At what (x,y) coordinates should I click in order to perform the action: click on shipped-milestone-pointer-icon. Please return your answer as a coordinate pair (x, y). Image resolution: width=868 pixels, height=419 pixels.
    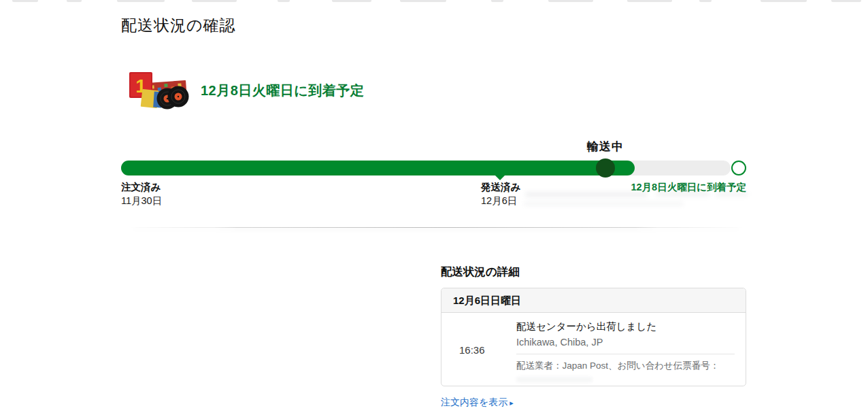
    Looking at the image, I should click on (500, 178).